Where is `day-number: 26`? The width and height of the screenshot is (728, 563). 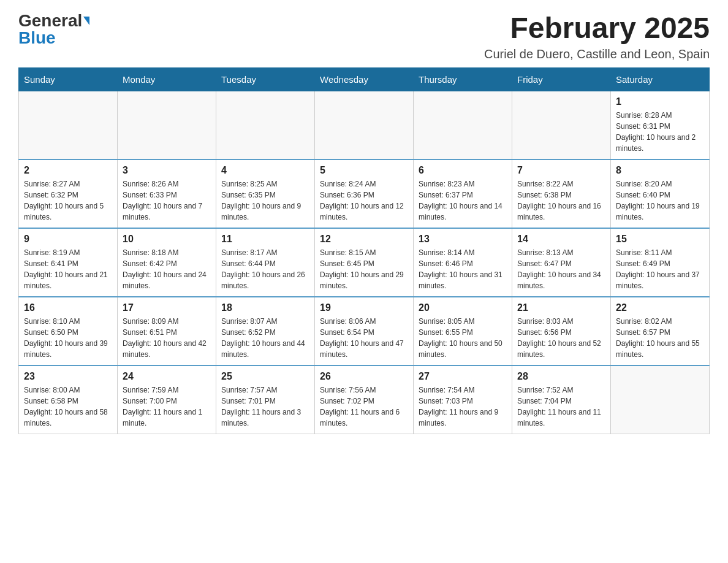
day-number: 26 is located at coordinates (364, 377).